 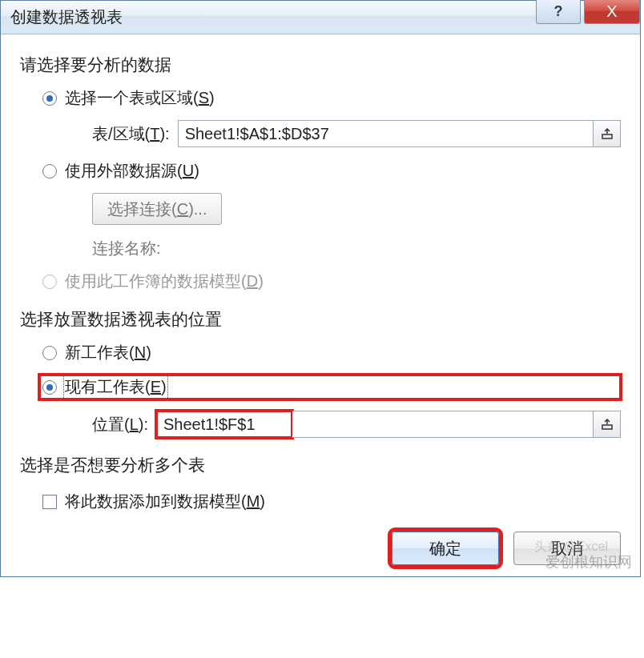 What do you see at coordinates (356, 424) in the screenshot?
I see `location-row: 位置(L): Sheet1!$F$1` at bounding box center [356, 424].